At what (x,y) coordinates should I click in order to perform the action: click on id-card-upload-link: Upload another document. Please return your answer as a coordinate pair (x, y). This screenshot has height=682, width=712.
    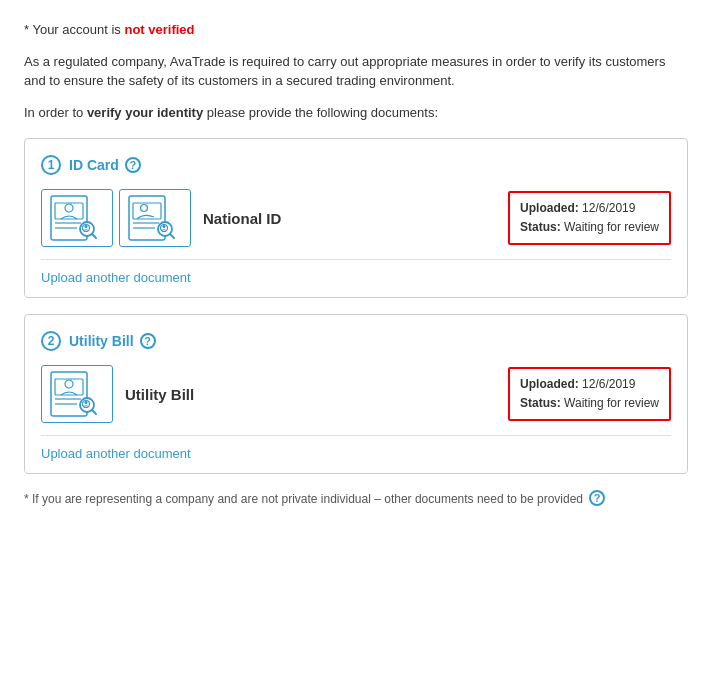
    Looking at the image, I should click on (356, 272).